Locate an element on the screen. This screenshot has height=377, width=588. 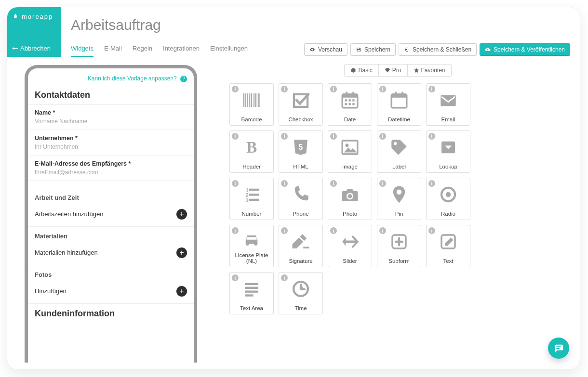
palette-tab-pro: Pro is located at coordinates (393, 70).